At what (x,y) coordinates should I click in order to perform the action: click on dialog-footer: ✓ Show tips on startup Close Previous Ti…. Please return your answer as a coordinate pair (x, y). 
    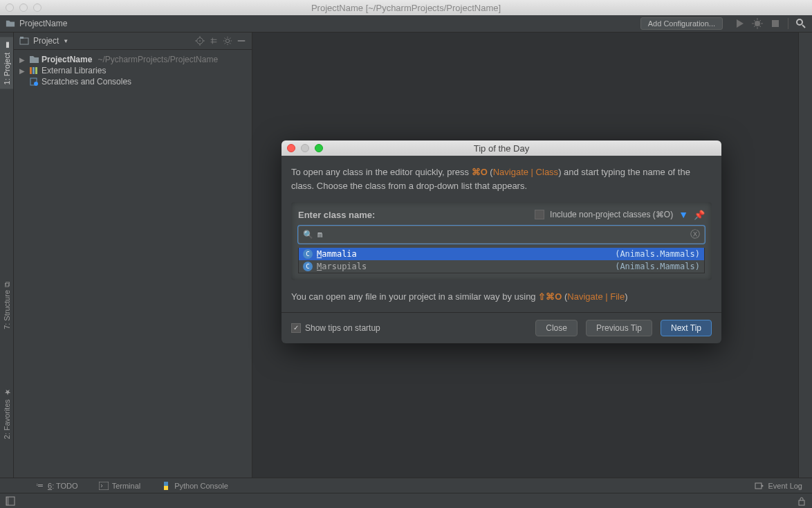
    Looking at the image, I should click on (501, 328).